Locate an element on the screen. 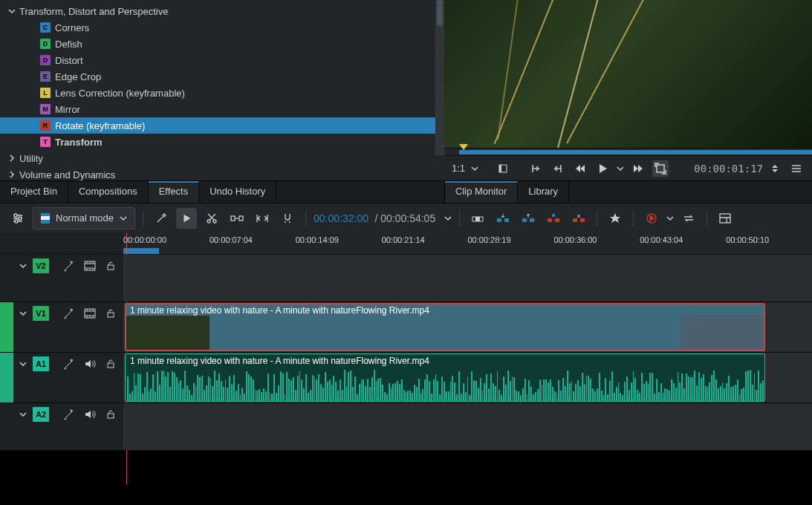 The height and width of the screenshot is (505, 812). cut-button is located at coordinates (212, 218).